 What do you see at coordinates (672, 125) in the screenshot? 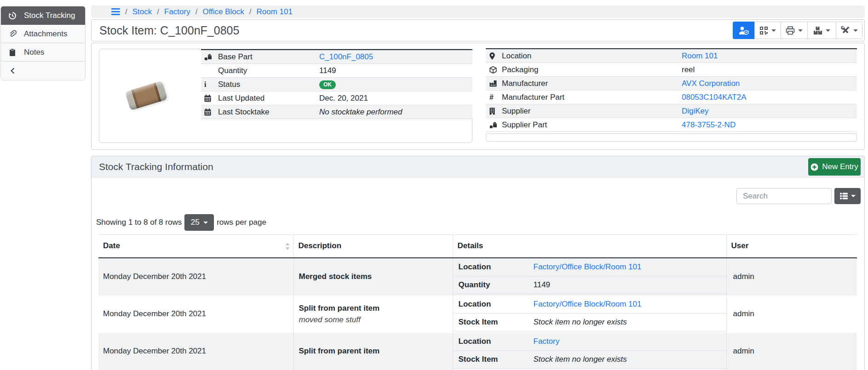
I see `info-row-supplier-part: Supplier Part 478-3755-2-ND` at bounding box center [672, 125].